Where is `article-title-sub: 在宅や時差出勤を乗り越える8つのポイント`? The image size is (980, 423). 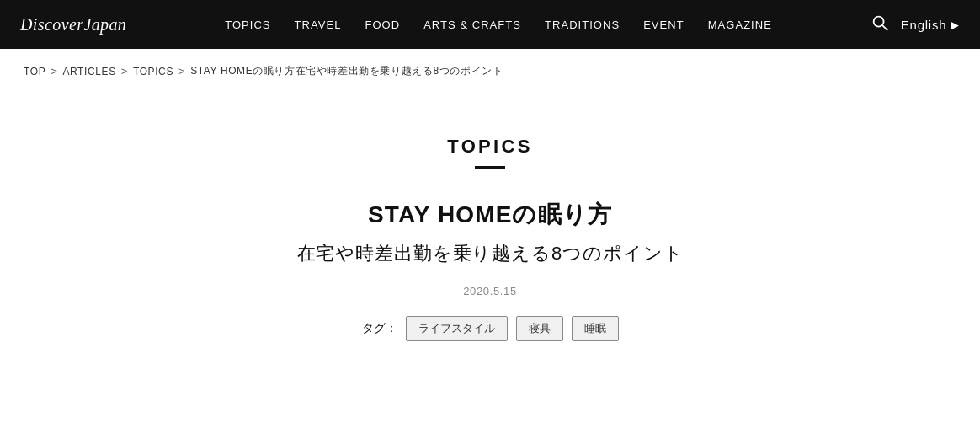 article-title-sub: 在宅や時差出勤を乗り越える8つのポイント is located at coordinates (490, 254).